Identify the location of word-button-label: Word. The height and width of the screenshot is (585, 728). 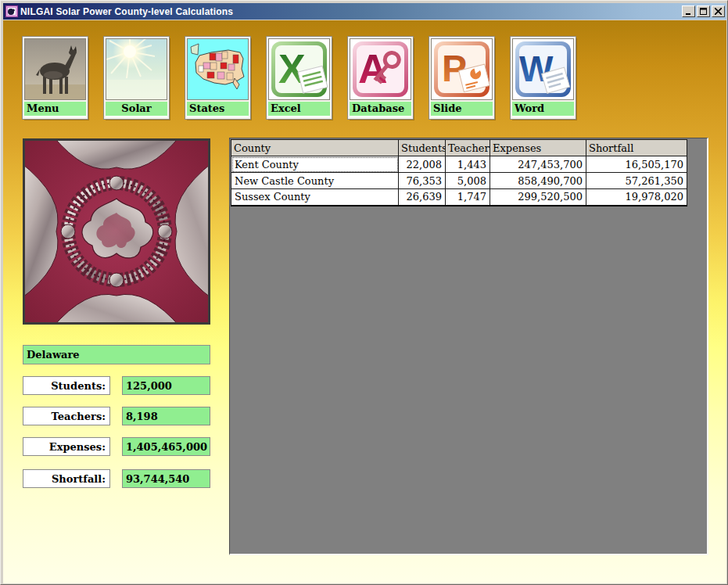
(543, 108).